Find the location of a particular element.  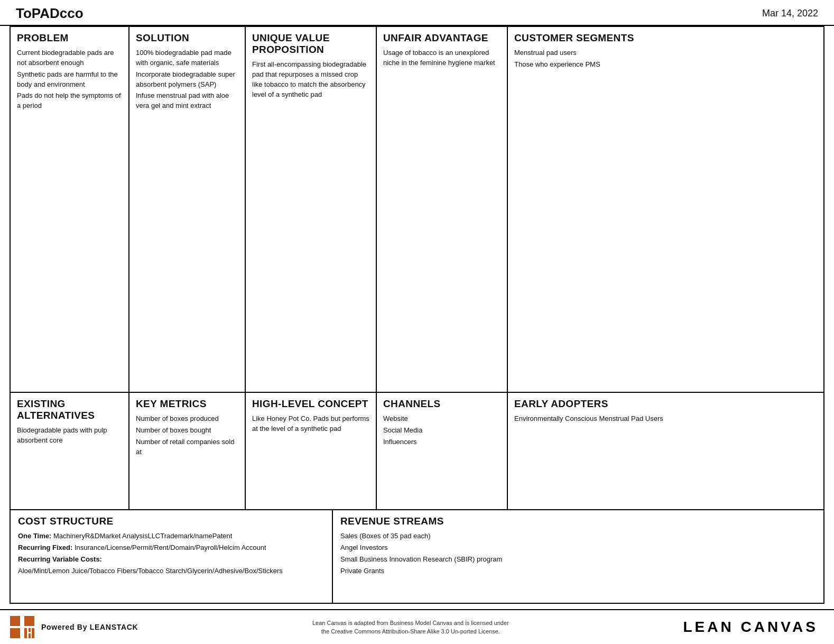

unfair-title: UNFAIR ADVANTAGE is located at coordinates (442, 38).